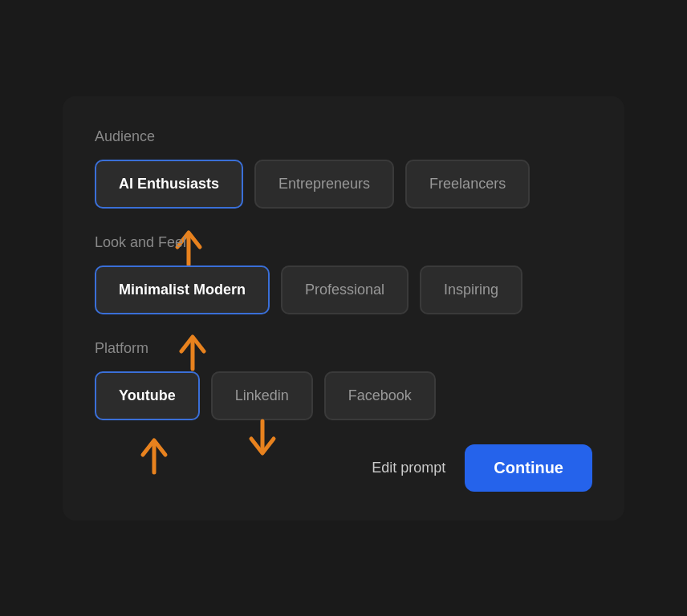 Image resolution: width=687 pixels, height=616 pixels. Describe the element at coordinates (262, 441) in the screenshot. I see `arrow-down-continue` at that location.